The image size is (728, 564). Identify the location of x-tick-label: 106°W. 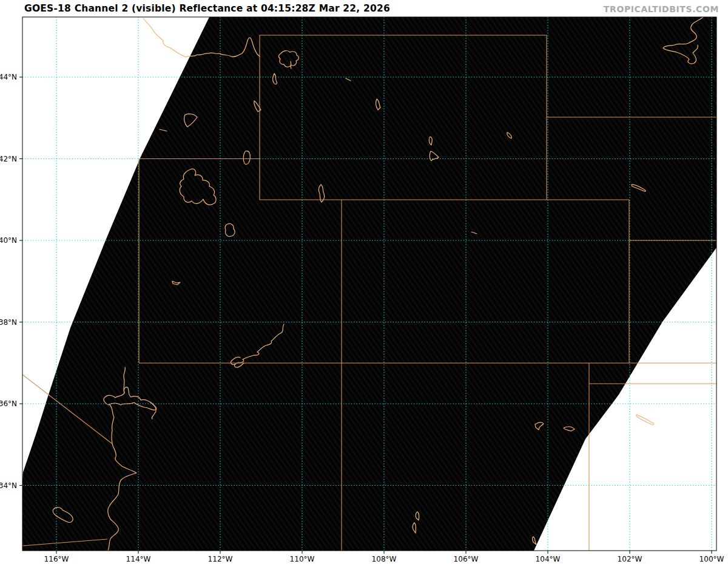
(466, 559).